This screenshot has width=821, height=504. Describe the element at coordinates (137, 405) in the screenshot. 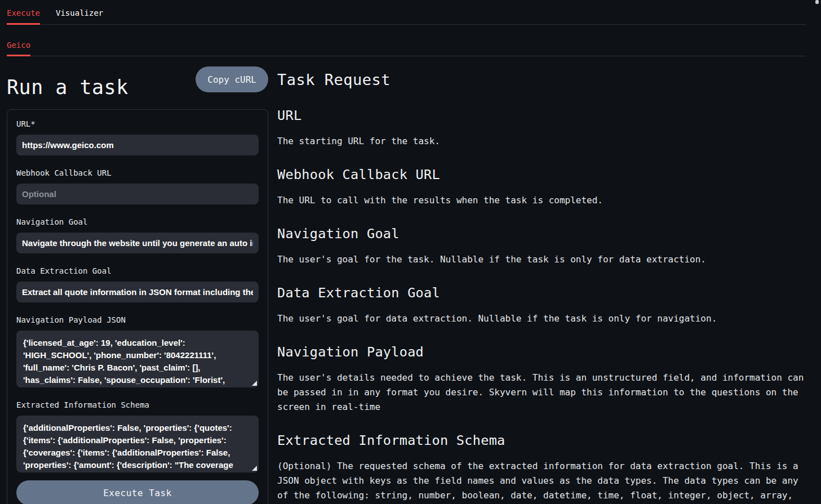

I see `extracted-schema-label: Extracted Information Schema` at that location.